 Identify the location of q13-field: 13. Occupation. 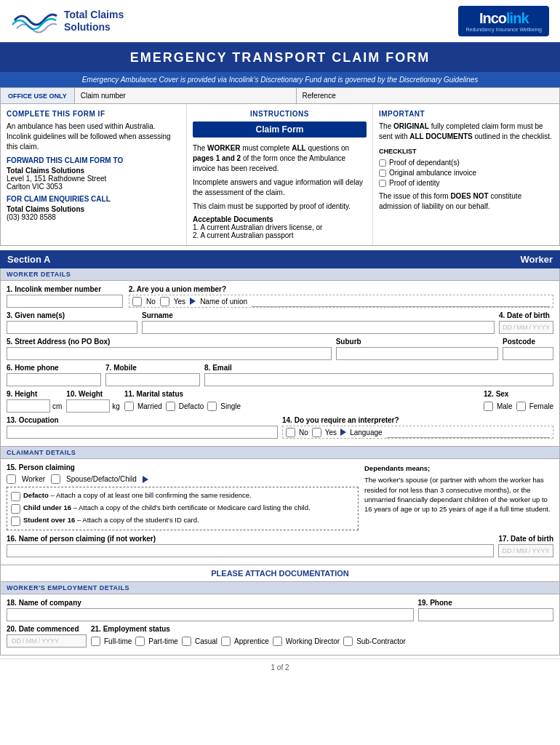
(143, 428).